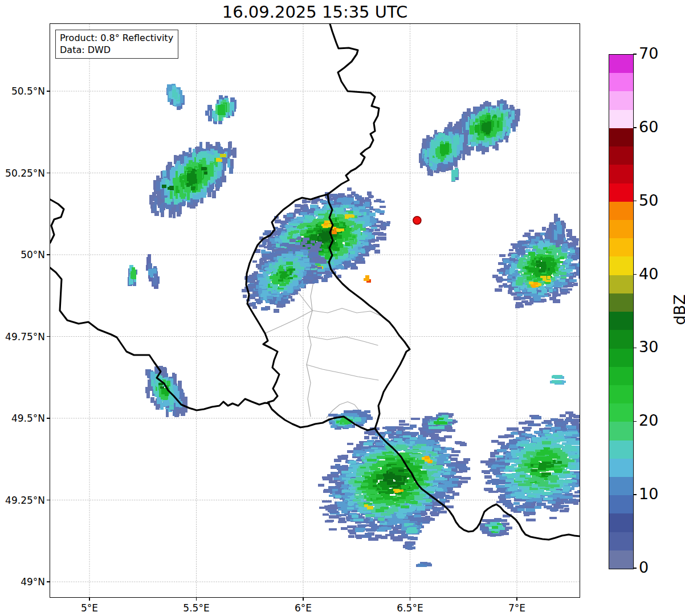 This screenshot has width=685, height=616. Describe the element at coordinates (649, 421) in the screenshot. I see `colorbar-tick-label: 20` at that location.